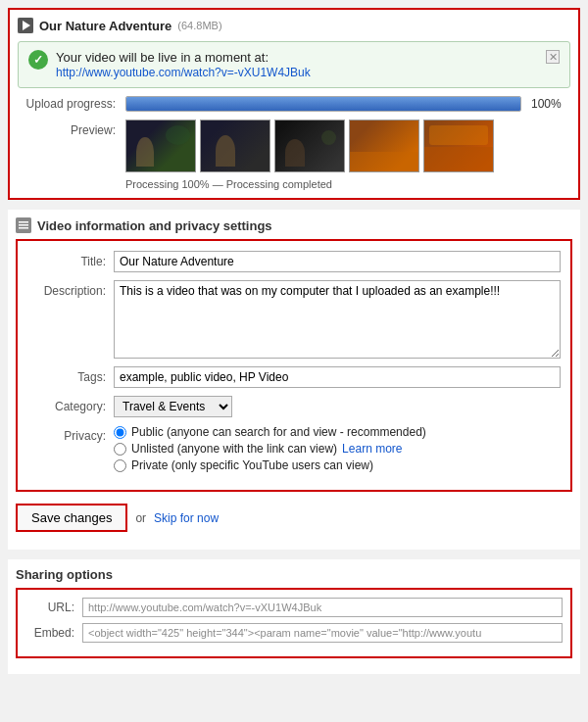 The width and height of the screenshot is (588, 722). I want to click on preview-label: Preview:, so click(67, 128).